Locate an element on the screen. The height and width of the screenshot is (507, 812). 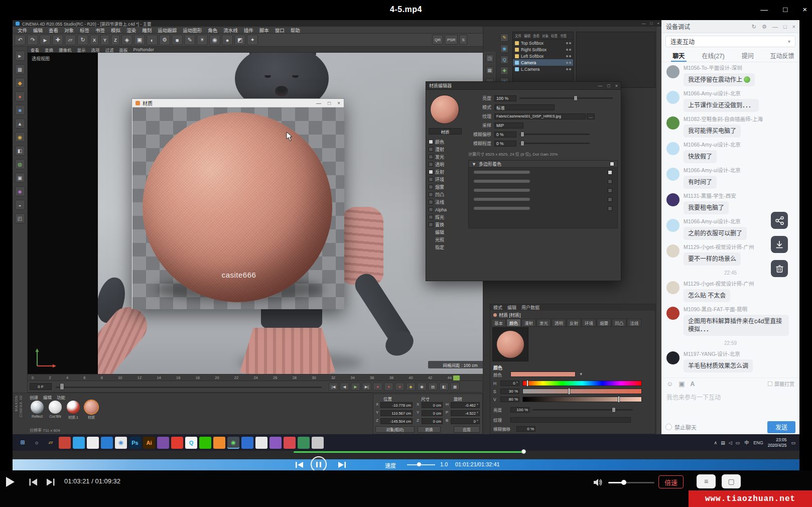
blur-value: 0 % is located at coordinates (526, 429).